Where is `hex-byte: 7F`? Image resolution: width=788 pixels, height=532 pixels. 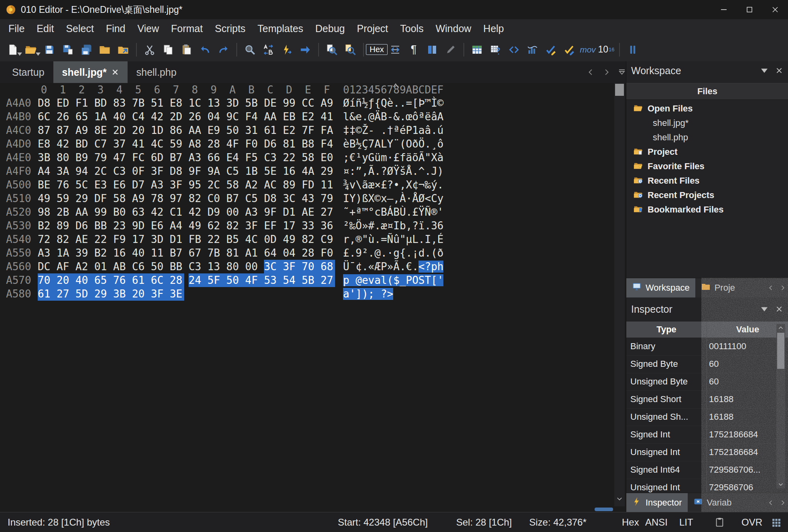
hex-byte: 7F is located at coordinates (311, 130).